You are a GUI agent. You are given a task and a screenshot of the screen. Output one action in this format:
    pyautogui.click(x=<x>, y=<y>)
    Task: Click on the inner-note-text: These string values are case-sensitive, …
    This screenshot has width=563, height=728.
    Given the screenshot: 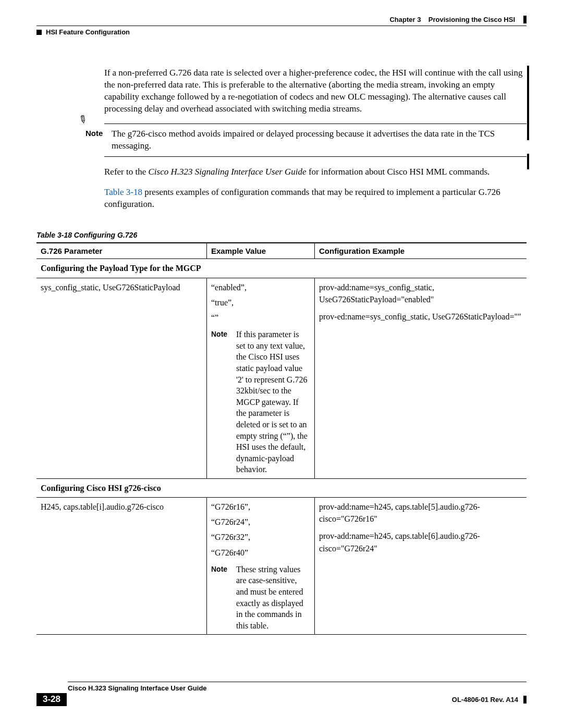 What is the action you would take?
    pyautogui.click(x=273, y=598)
    